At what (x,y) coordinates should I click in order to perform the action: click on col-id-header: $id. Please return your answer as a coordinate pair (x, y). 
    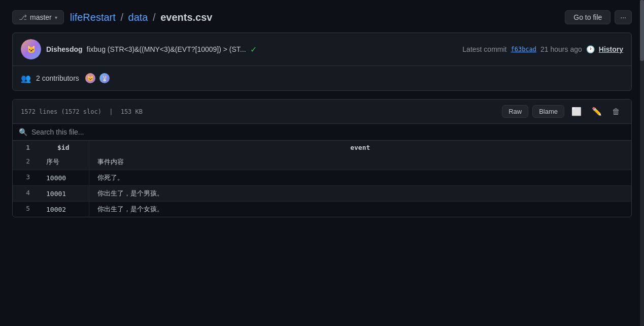
    Looking at the image, I should click on (63, 147).